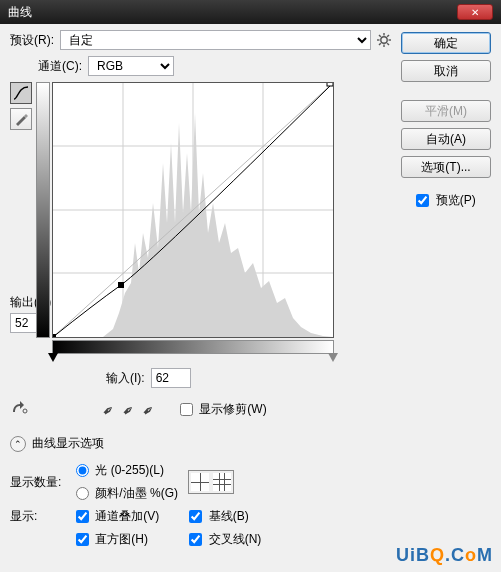 The image size is (501, 572). Describe the element at coordinates (148, 410) in the screenshot. I see `white-eyedropper-icon: ✒` at that location.